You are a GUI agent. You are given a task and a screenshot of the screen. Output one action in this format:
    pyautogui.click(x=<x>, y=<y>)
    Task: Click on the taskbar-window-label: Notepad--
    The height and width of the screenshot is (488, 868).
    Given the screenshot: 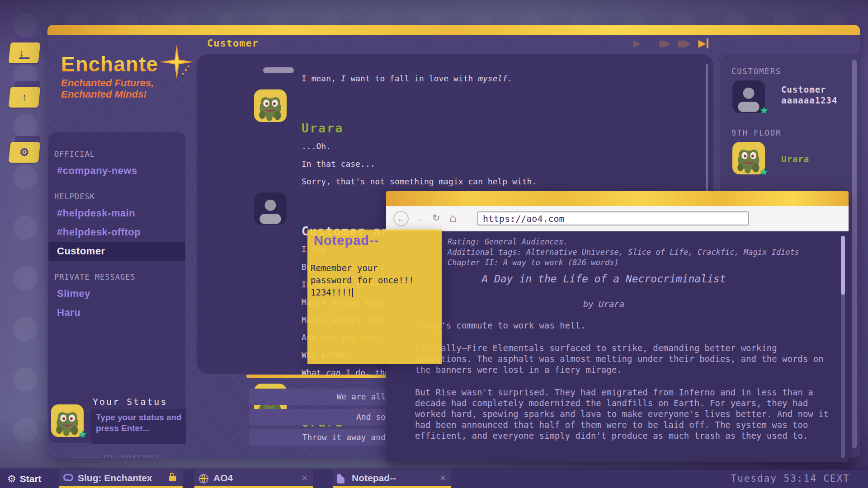 What is the action you would take?
    pyautogui.click(x=374, y=478)
    